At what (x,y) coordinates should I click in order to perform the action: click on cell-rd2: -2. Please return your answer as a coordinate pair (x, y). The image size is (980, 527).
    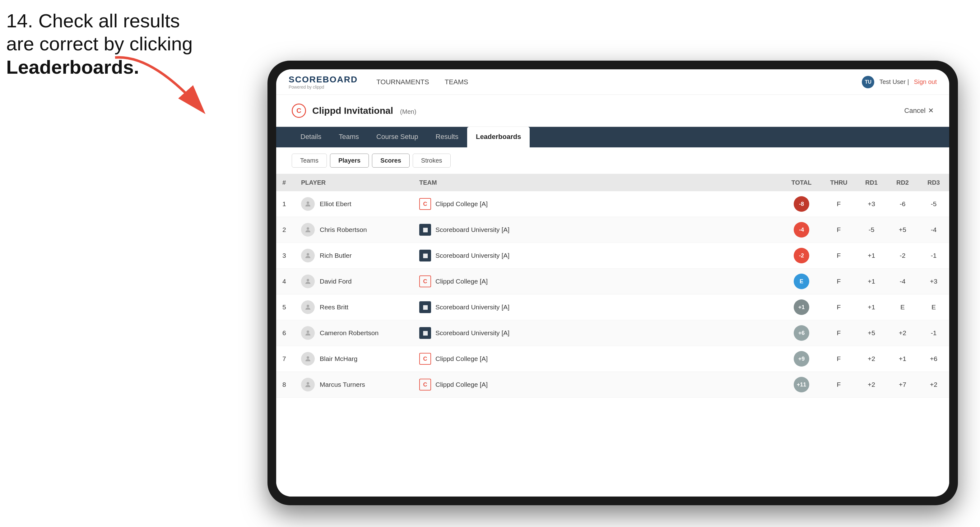
    Looking at the image, I should click on (902, 256).